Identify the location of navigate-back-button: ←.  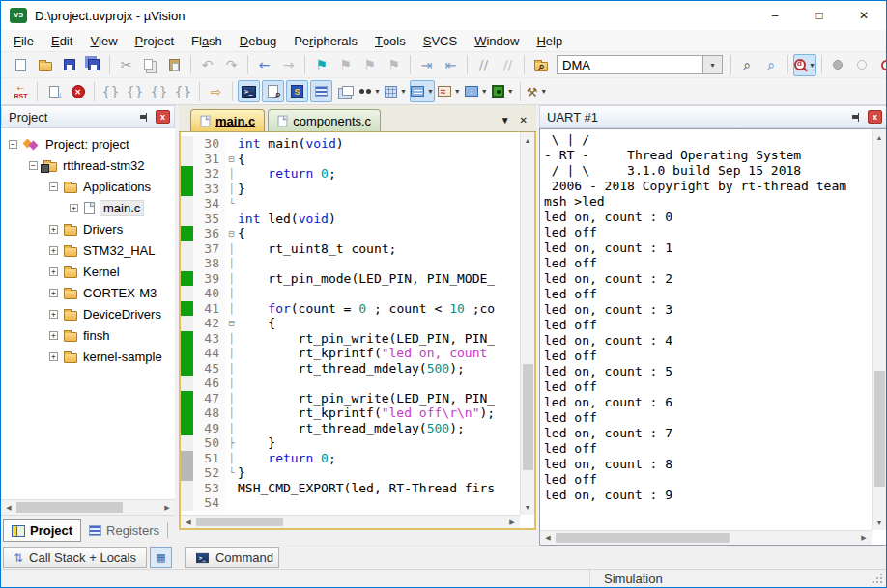
(265, 66).